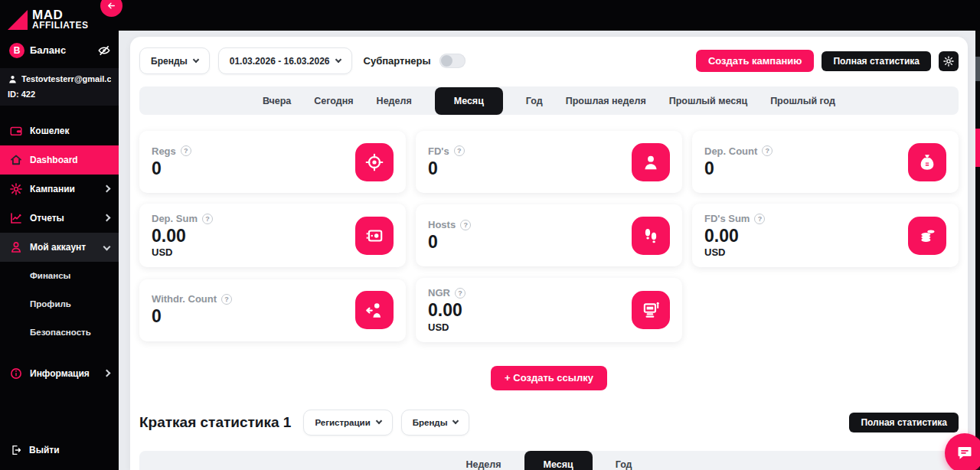  I want to click on settings-button, so click(949, 61).